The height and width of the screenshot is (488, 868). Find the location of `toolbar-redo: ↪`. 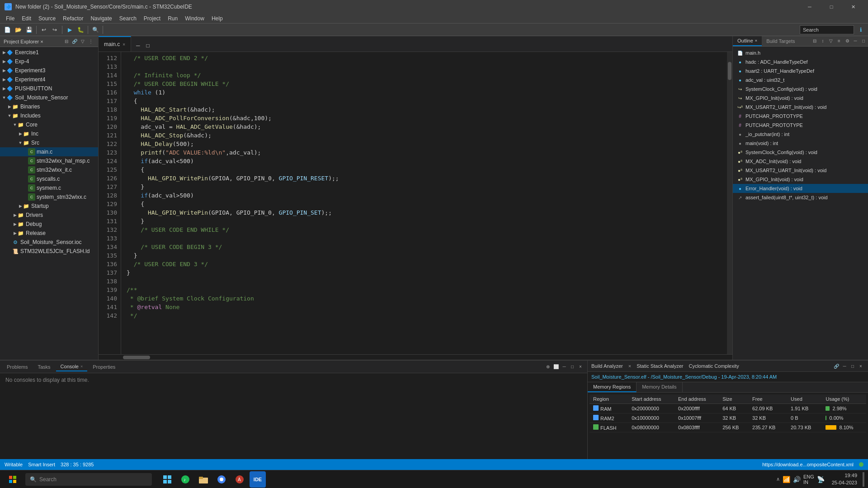

toolbar-redo: ↪ is located at coordinates (55, 30).